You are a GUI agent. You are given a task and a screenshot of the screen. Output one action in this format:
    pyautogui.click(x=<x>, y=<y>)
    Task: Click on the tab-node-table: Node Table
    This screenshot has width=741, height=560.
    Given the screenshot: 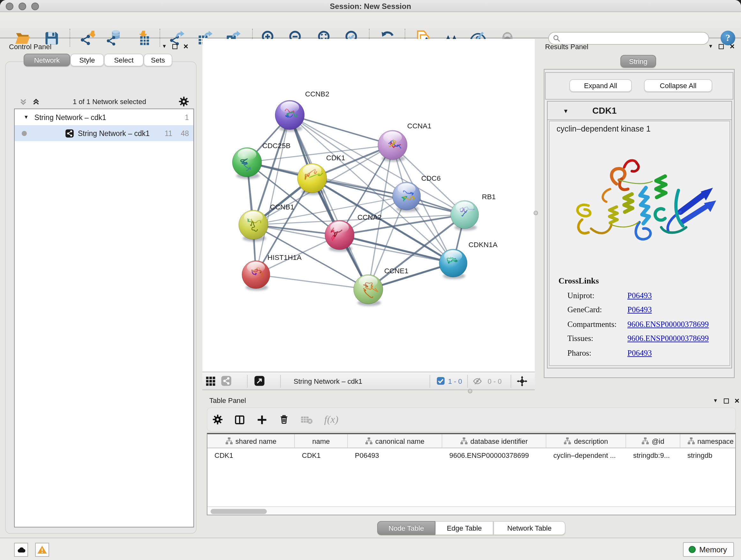 What is the action you would take?
    pyautogui.click(x=406, y=528)
    